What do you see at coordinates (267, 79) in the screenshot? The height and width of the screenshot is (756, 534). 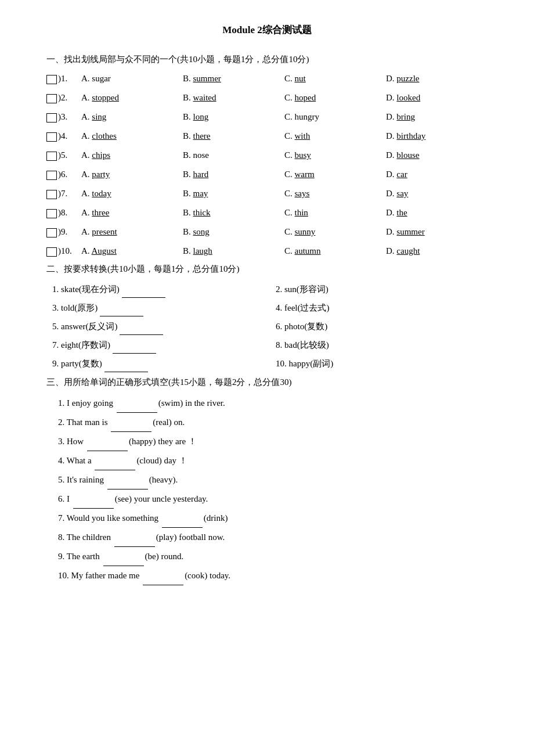 I see `choice-row: )1.A. sugarB. summerC. nutD. puzzle` at bounding box center [267, 79].